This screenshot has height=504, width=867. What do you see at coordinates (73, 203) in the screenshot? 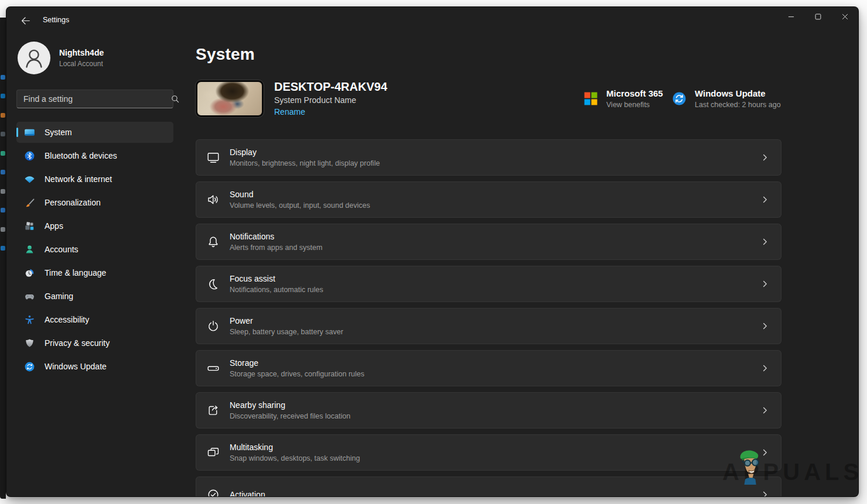
I see `sidebar-item-label: Personalization` at bounding box center [73, 203].